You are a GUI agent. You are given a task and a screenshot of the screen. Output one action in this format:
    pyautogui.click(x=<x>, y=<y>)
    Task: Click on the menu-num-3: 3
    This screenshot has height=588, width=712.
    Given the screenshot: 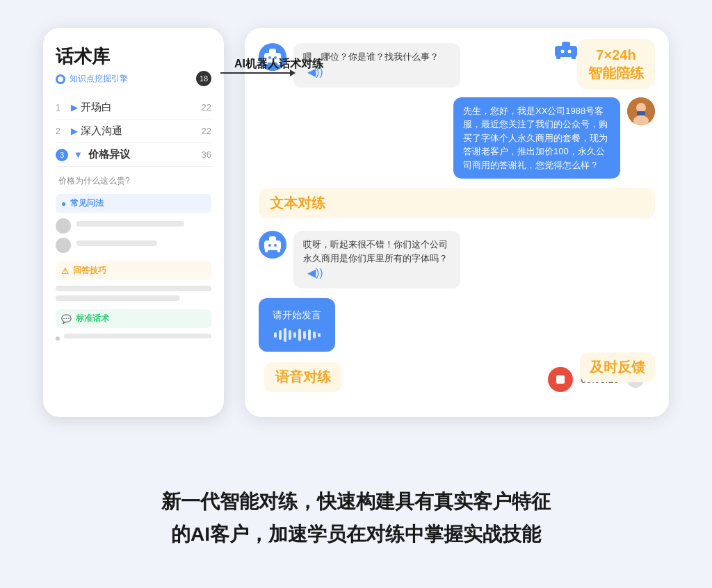 What is the action you would take?
    pyautogui.click(x=62, y=155)
    